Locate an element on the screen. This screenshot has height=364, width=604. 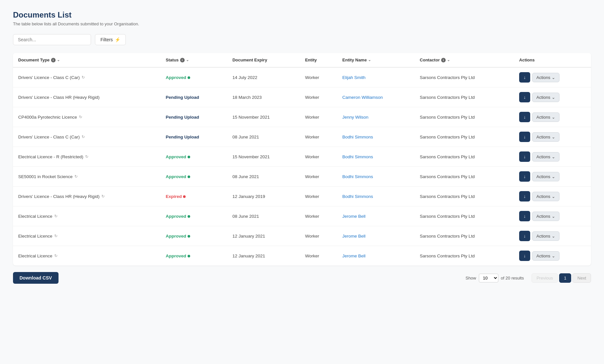
contractor-sort-icon: ⌄ is located at coordinates (449, 60).